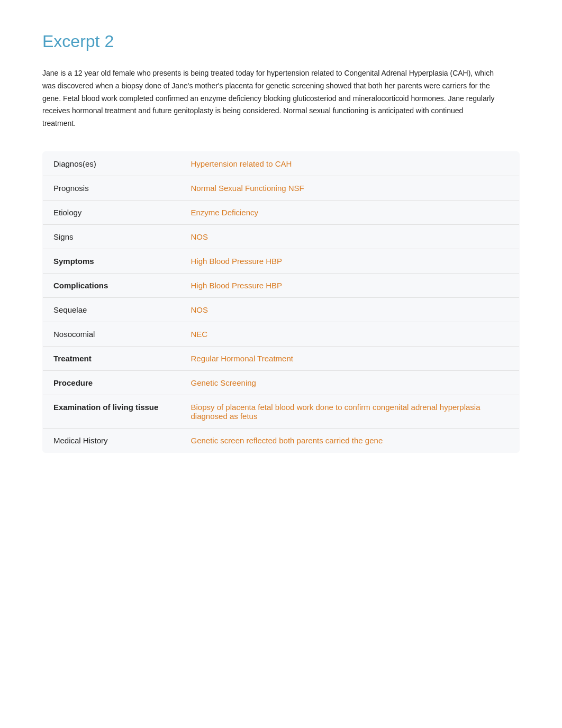 The width and height of the screenshot is (562, 728). What do you see at coordinates (112, 440) in the screenshot?
I see `row-label: Medical History` at bounding box center [112, 440].